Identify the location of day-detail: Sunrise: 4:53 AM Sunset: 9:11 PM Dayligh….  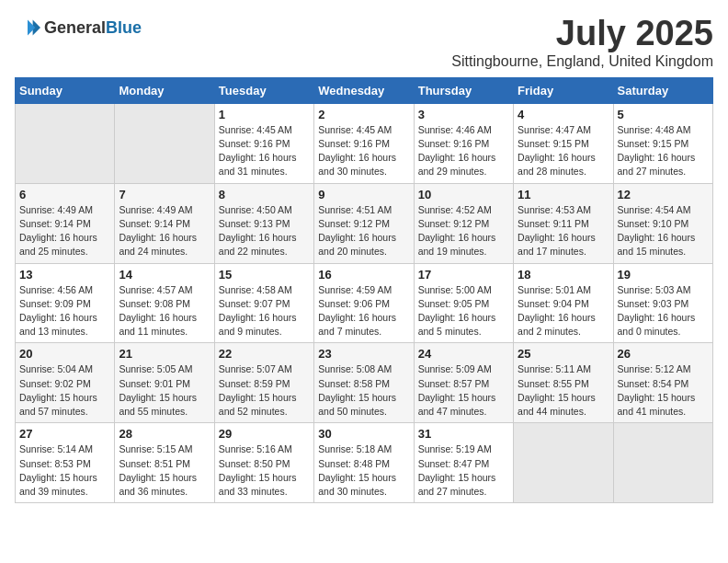
(563, 232).